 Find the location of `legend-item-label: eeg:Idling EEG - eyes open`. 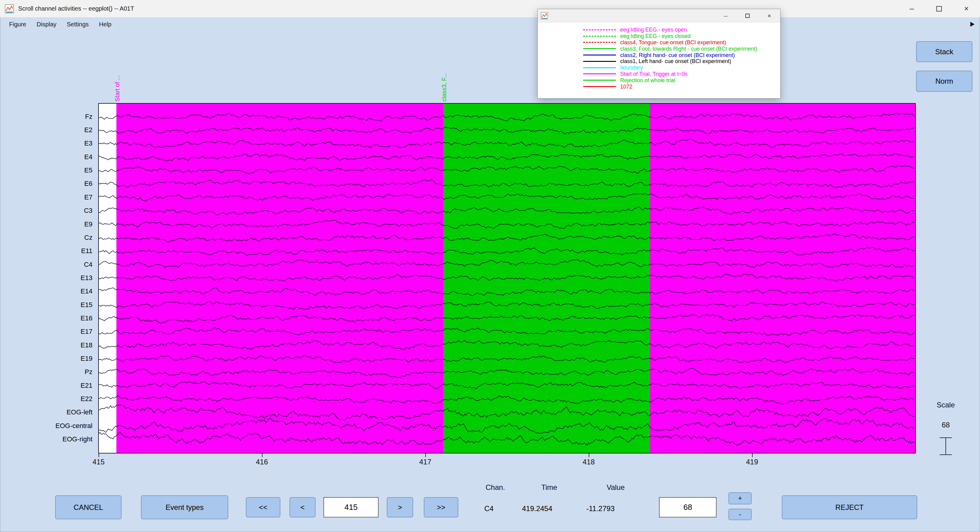

legend-item-label: eeg:Idling EEG - eyes open is located at coordinates (654, 30).